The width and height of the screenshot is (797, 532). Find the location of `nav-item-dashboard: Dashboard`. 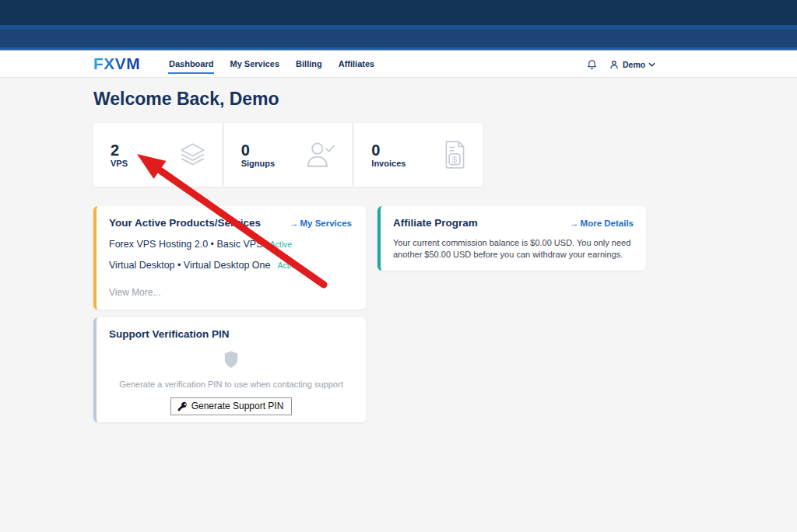

nav-item-dashboard: Dashboard is located at coordinates (191, 64).